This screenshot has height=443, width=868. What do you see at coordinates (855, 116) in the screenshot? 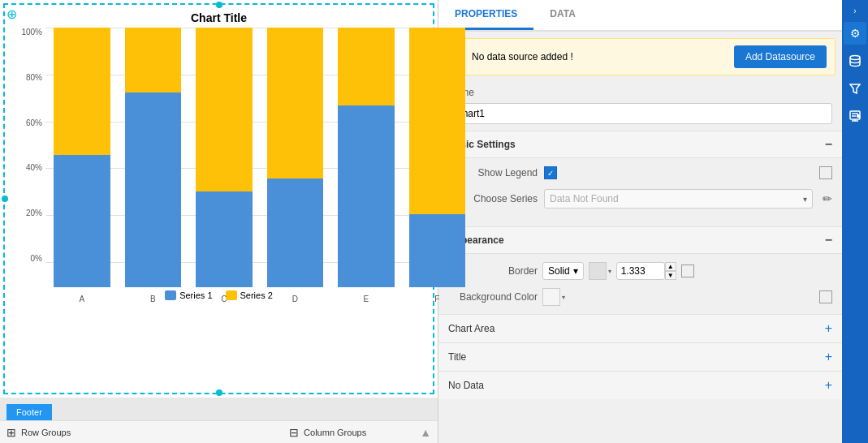
I see `sidebar-editview-icon` at bounding box center [855, 116].